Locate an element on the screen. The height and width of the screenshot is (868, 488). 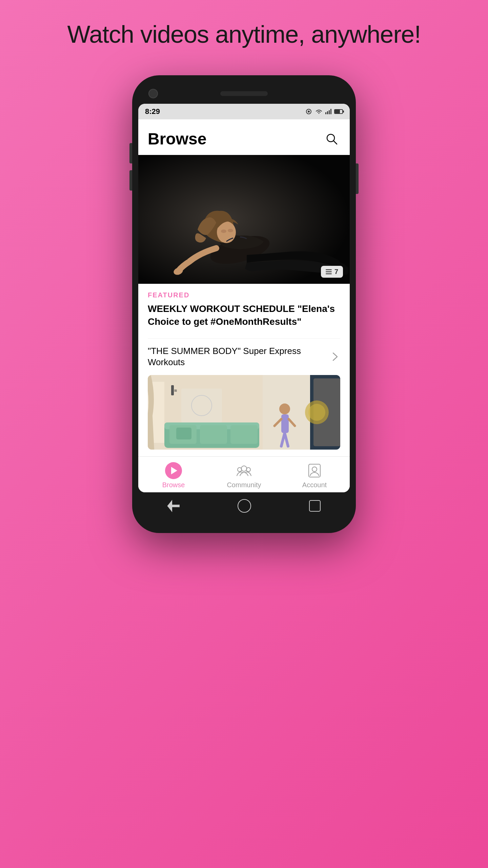
tab-bar: Browse Community is located at coordinates (244, 474).